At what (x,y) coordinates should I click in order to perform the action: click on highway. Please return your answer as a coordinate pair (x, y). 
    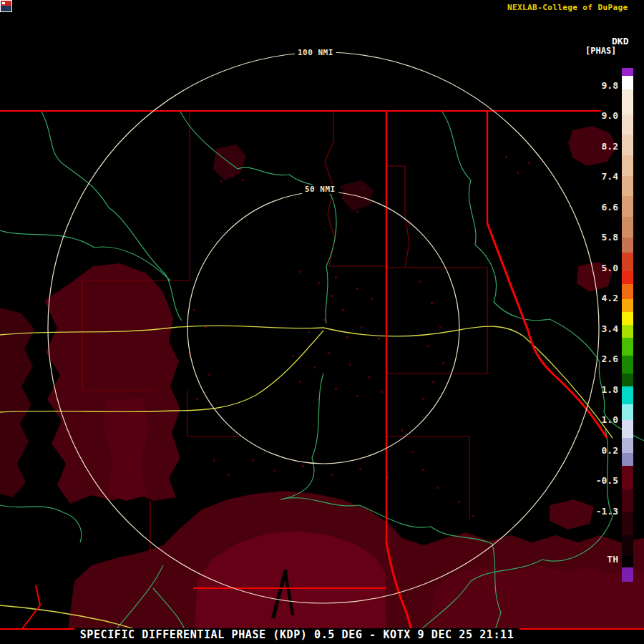
    Looking at the image, I should click on (468, 382).